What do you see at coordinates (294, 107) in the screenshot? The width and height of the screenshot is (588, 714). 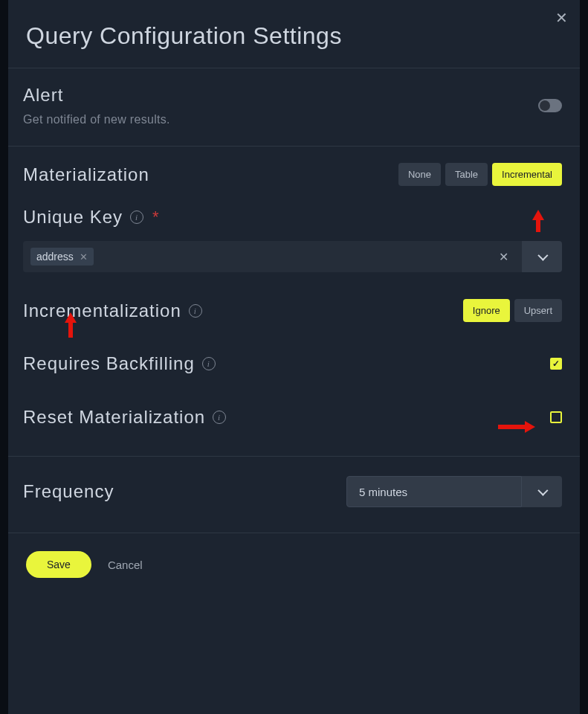 I see `alert-section: Alert Get notified of new results.` at bounding box center [294, 107].